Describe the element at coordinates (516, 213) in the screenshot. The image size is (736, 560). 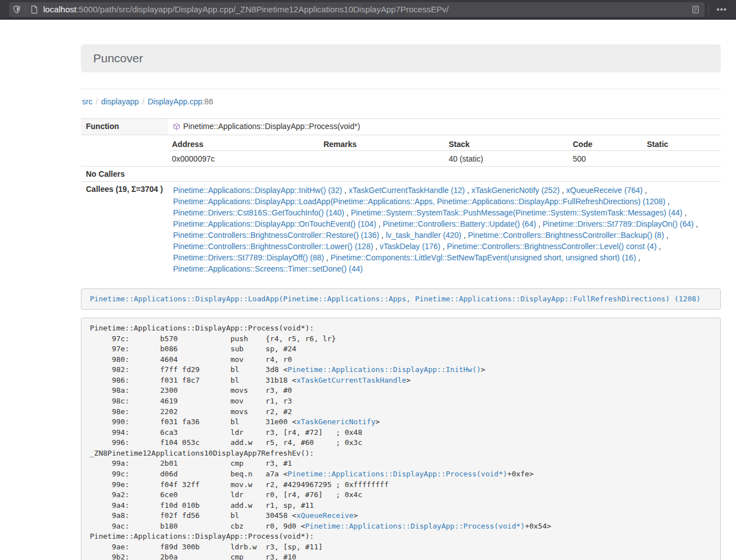
I see `callee-link: Pinetime::System::SystemTask::PushMessag…` at that location.